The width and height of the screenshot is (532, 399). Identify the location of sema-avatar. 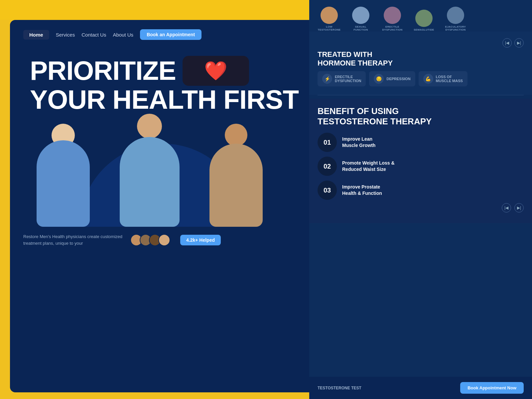
(424, 18).